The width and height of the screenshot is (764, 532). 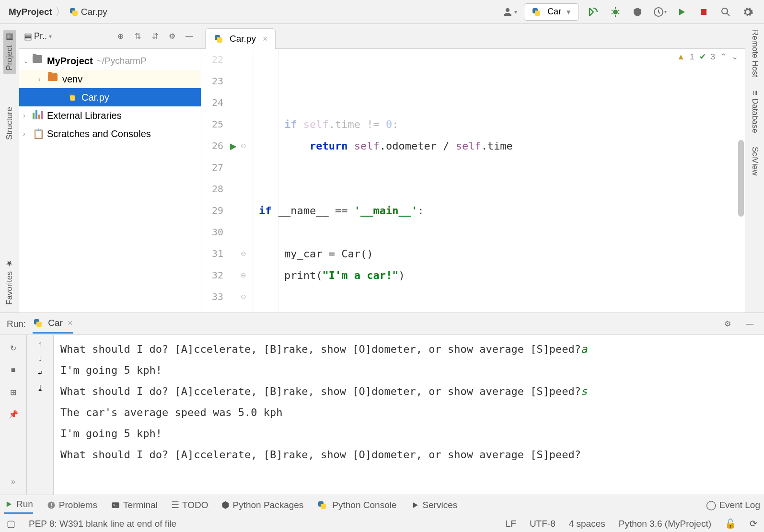 I want to click on hide-panel-button: —, so click(x=189, y=36).